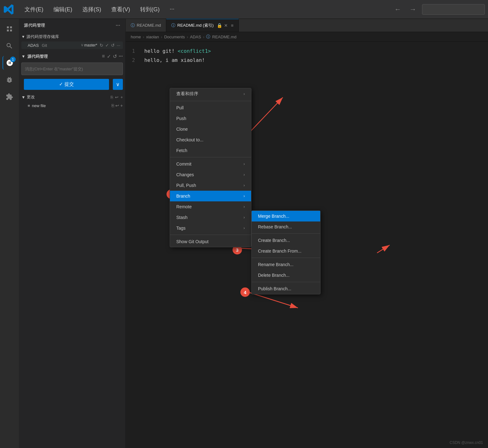 The width and height of the screenshot is (488, 448). What do you see at coordinates (23, 97) in the screenshot?
I see `changes-arrow: ▼` at bounding box center [23, 97].